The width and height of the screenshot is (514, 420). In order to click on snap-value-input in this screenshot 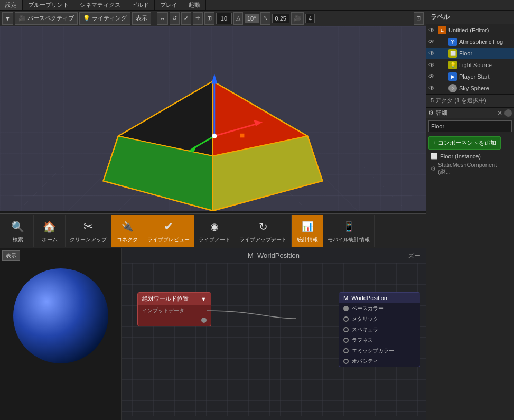, I will do `click(224, 18)`.